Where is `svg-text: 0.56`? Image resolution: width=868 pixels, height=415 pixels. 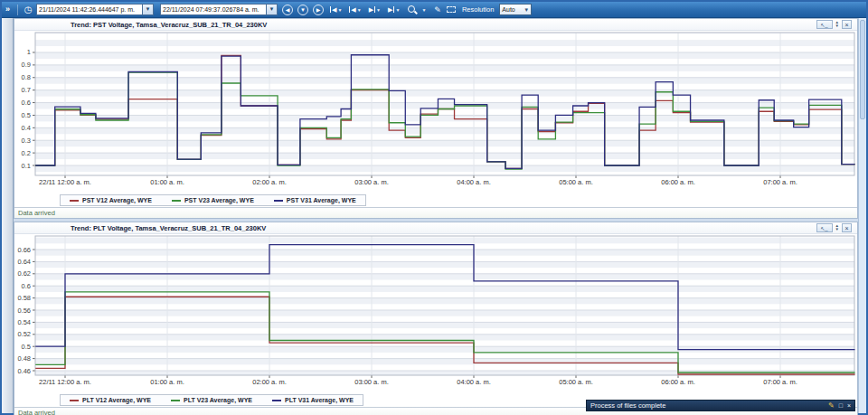 svg-text: 0.56 is located at coordinates (24, 311).